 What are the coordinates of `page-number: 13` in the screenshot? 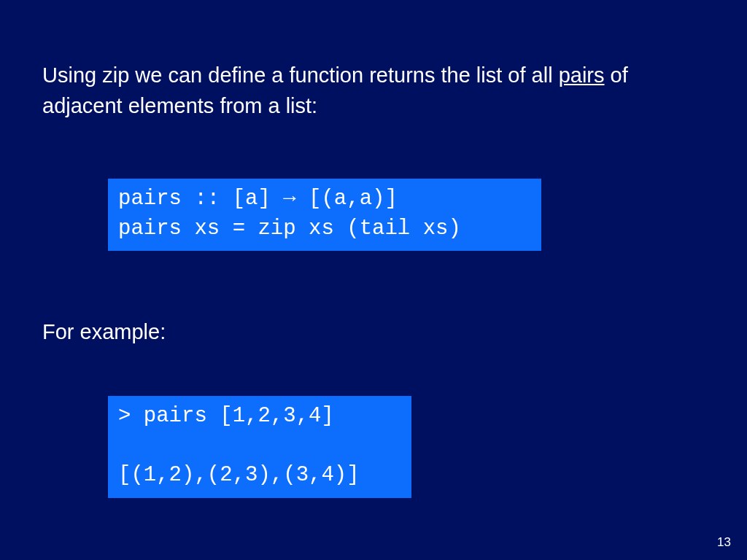 It's located at (724, 542).